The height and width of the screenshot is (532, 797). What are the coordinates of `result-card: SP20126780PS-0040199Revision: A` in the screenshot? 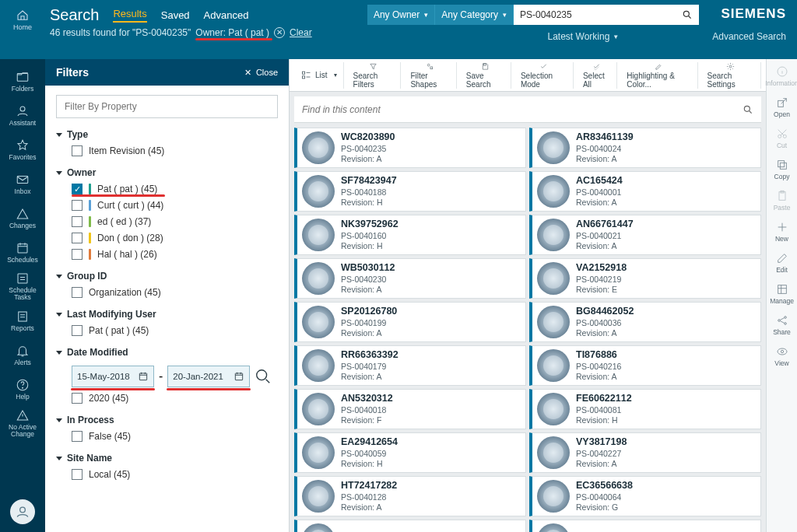 It's located at (410, 322).